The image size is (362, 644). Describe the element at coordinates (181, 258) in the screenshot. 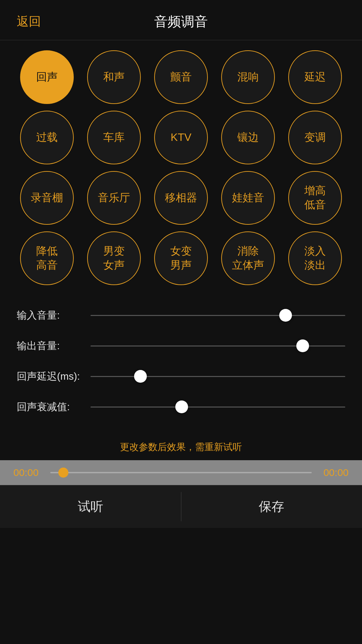

I see `effects-row-4: 降低高音 男变女声 女变男声 消除立体声 淡入淡出` at that location.